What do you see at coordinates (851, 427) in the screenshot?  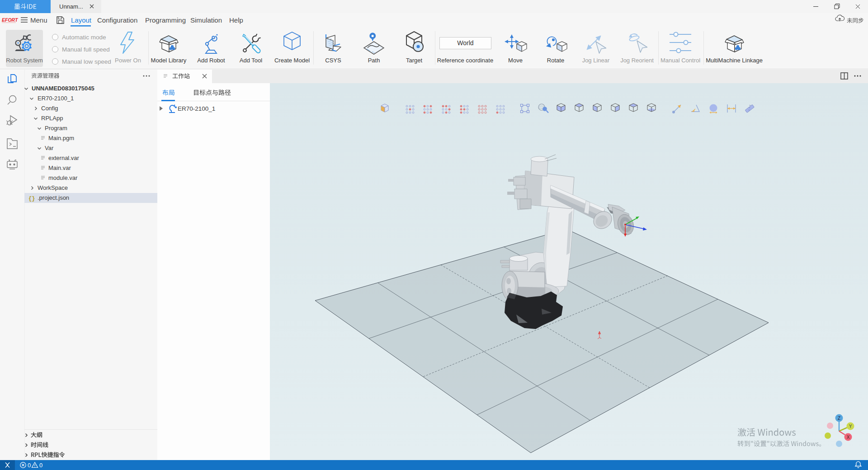 I see `svg-text: Y` at bounding box center [851, 427].